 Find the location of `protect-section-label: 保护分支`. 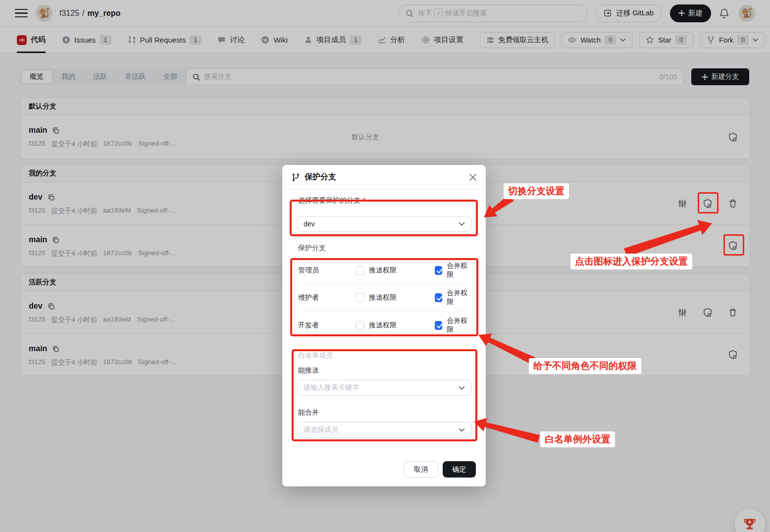

protect-section-label: 保护分支 is located at coordinates (312, 248).